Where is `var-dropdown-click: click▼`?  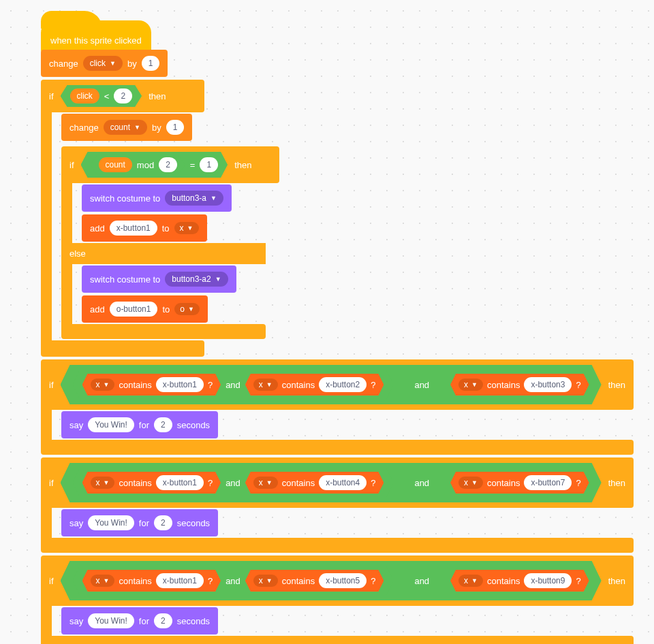 var-dropdown-click: click▼ is located at coordinates (103, 63).